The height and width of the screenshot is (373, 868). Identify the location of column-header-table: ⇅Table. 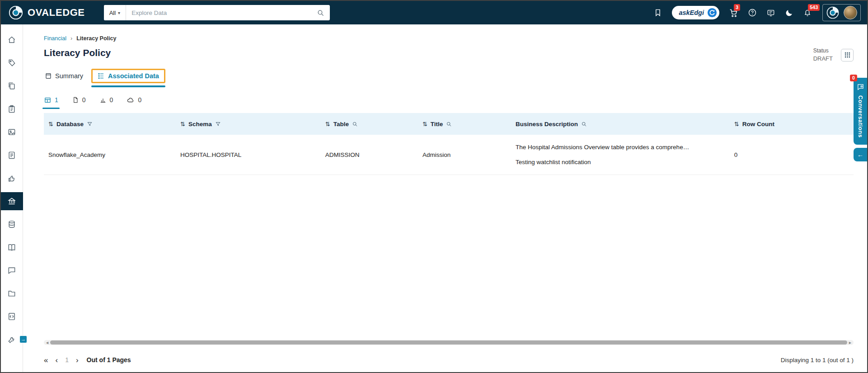
(370, 124).